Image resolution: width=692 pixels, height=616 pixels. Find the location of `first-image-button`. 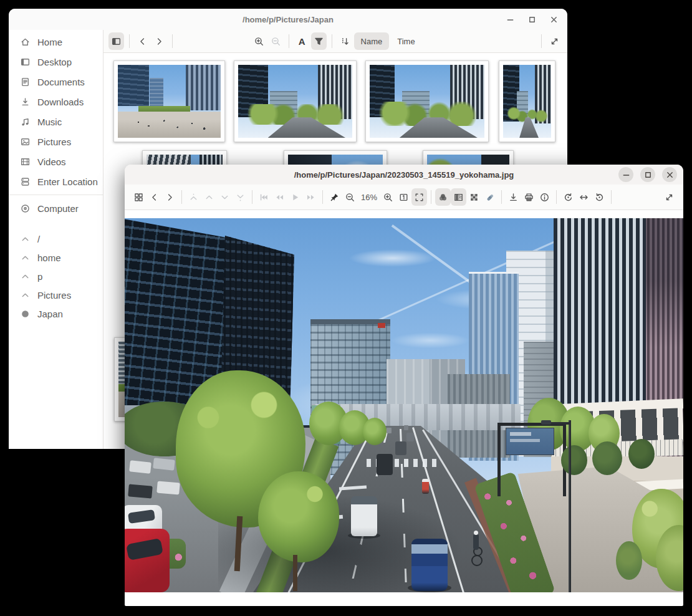

first-image-button is located at coordinates (193, 197).